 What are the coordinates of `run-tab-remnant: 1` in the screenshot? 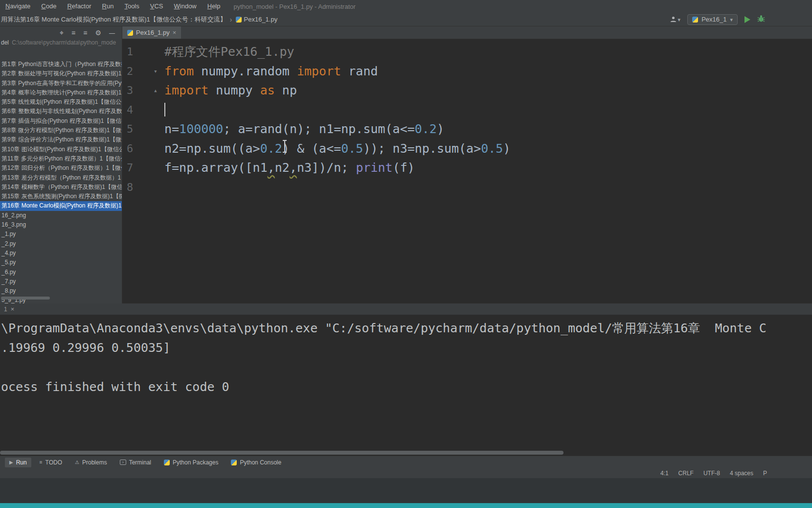 It's located at (6, 309).